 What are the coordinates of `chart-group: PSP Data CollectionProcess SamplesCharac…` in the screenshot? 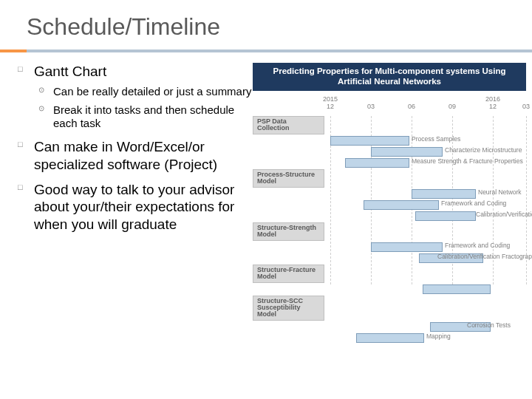 It's located at (389, 142).